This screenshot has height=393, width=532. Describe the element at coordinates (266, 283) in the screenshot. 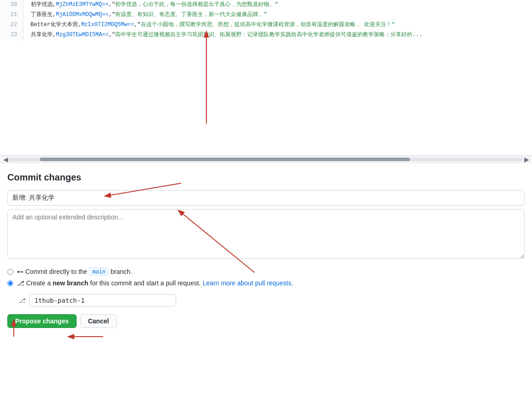

I see `radio-option-pr: ⎇ Create a new branch for this commit an…` at that location.